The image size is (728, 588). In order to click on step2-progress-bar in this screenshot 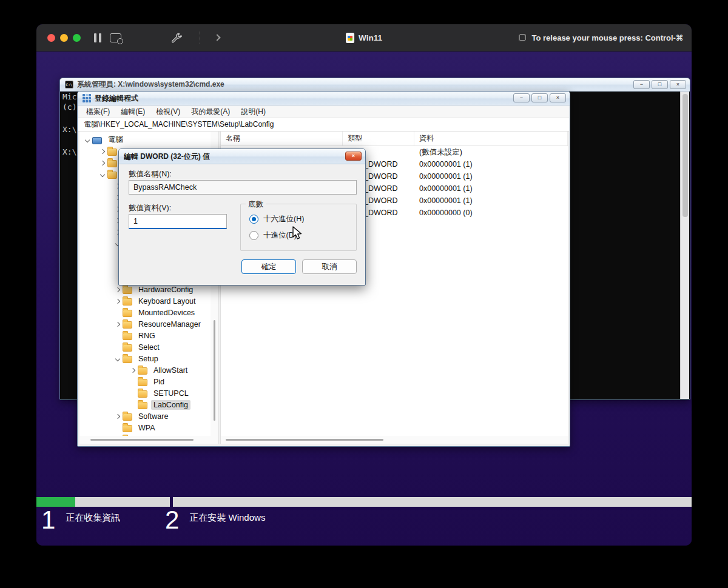, I will do `click(432, 502)`.